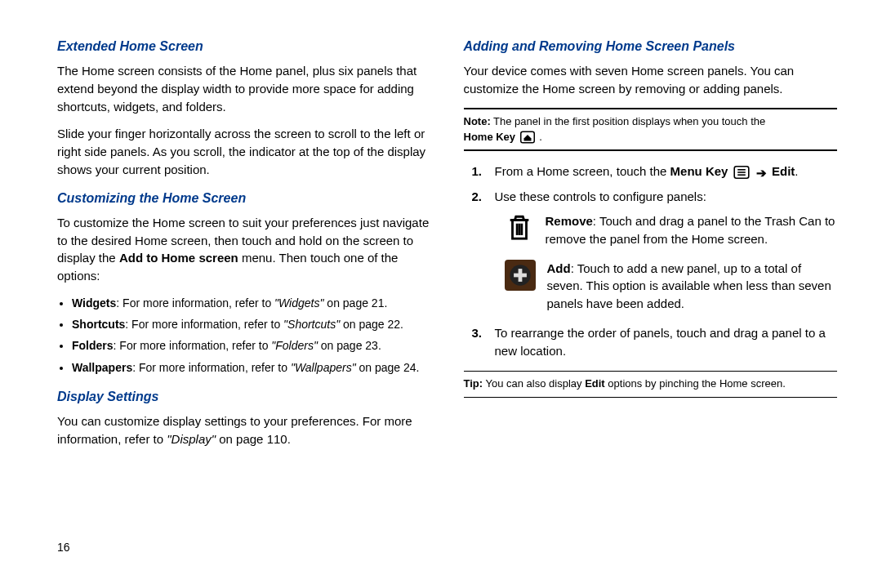 This screenshot has width=882, height=588. What do you see at coordinates (244, 430) in the screenshot?
I see `paragraph: You can customize display settings to yo…` at bounding box center [244, 430].